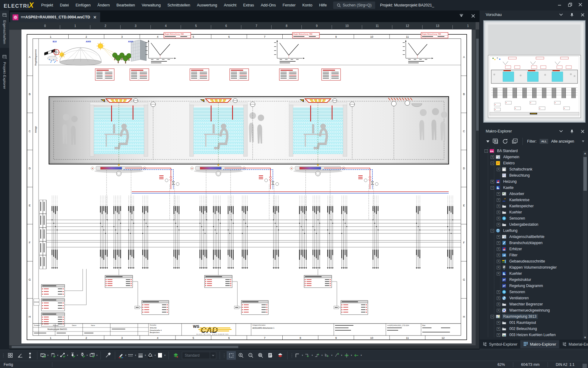 This screenshot has width=588, height=368. I want to click on menu-fenster: Fenster, so click(289, 5).